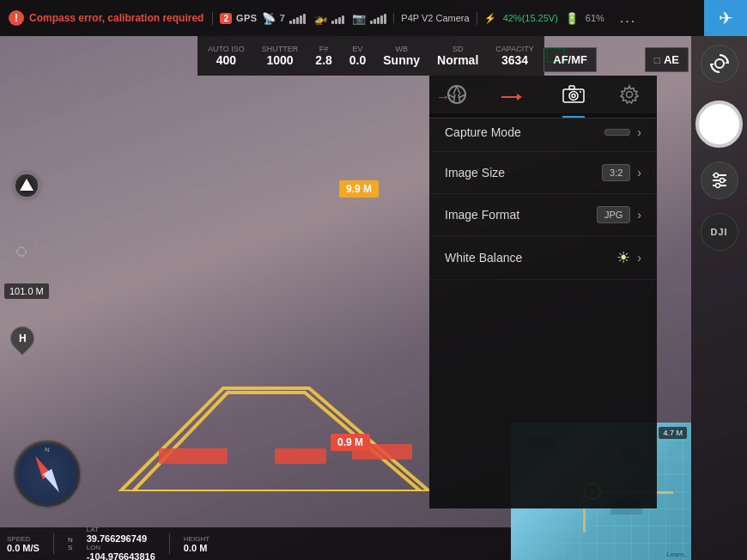 This screenshot has height=560, width=747. Describe the element at coordinates (639, 258) in the screenshot. I see `white-balance-chevron: ›` at that location.